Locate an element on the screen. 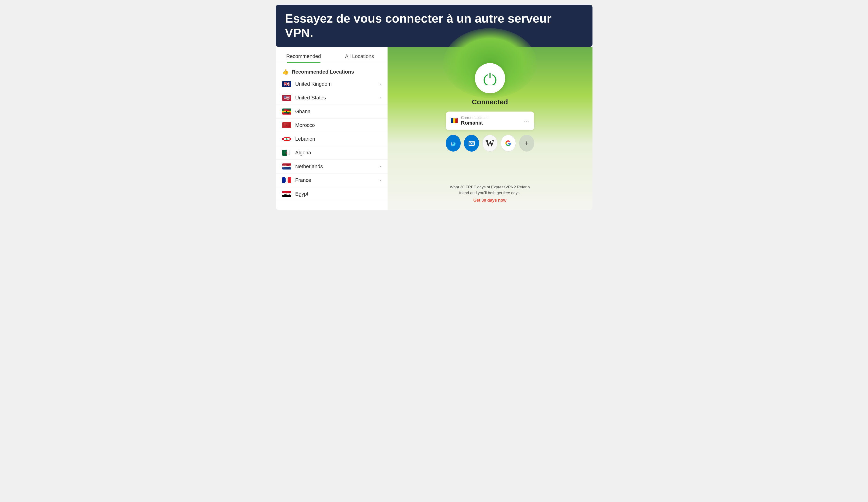 Image resolution: width=868 pixels, height=502 pixels. list-item-us: 🇺🇸 United States › is located at coordinates (332, 98).